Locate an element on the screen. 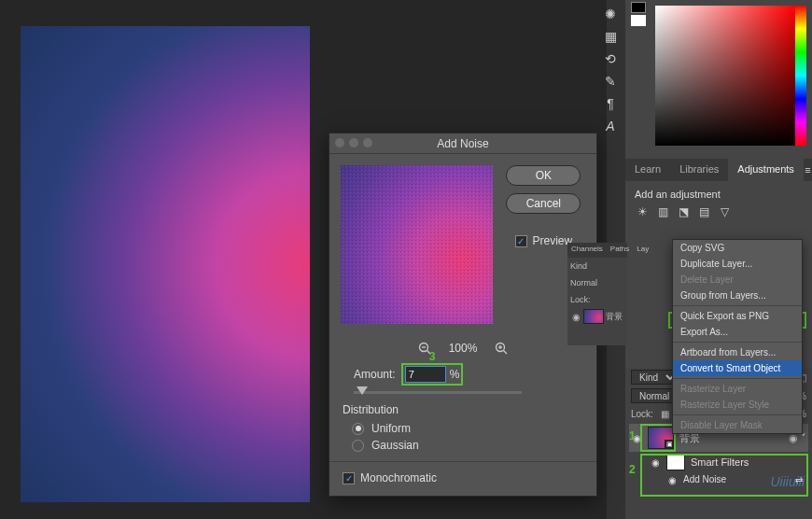 This screenshot has height=519, width=812. window-controls is located at coordinates (354, 143).